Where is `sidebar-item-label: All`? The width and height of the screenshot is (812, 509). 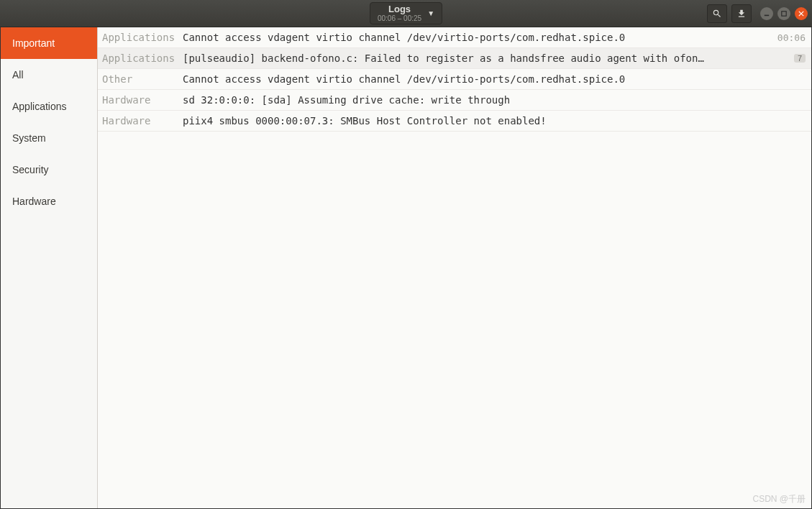 sidebar-item-label: All is located at coordinates (18, 75).